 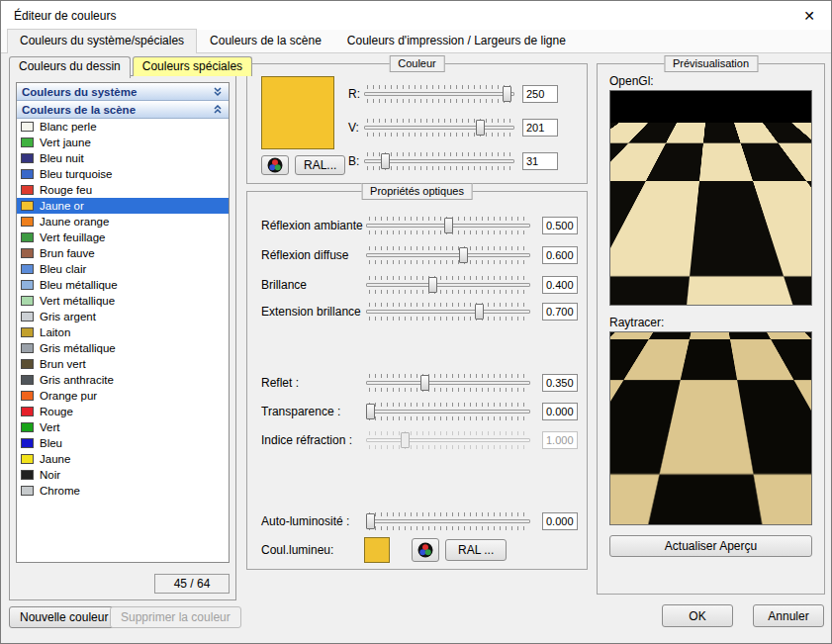 What do you see at coordinates (102, 42) in the screenshot?
I see `tab-system-special-colors: Couleurs du système/spéciales` at bounding box center [102, 42].